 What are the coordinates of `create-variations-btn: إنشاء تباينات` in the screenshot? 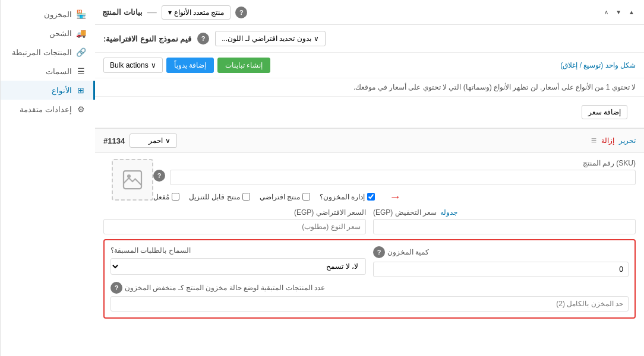 It's located at (244, 65).